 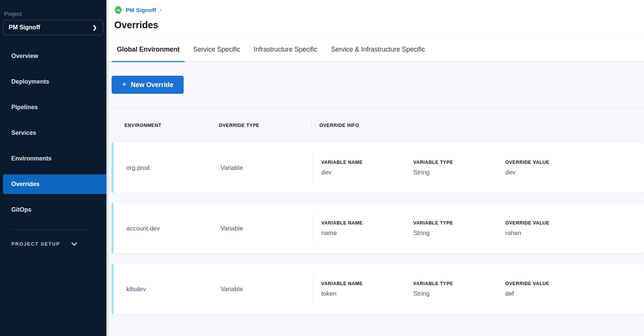 What do you see at coordinates (551, 294) in the screenshot?
I see `override-value-value: def` at bounding box center [551, 294].